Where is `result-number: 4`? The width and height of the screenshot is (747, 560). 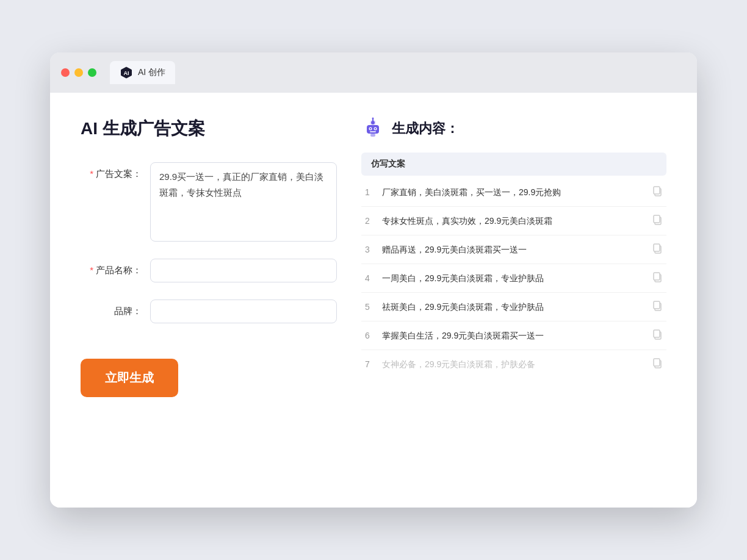
result-number: 4 is located at coordinates (374, 278).